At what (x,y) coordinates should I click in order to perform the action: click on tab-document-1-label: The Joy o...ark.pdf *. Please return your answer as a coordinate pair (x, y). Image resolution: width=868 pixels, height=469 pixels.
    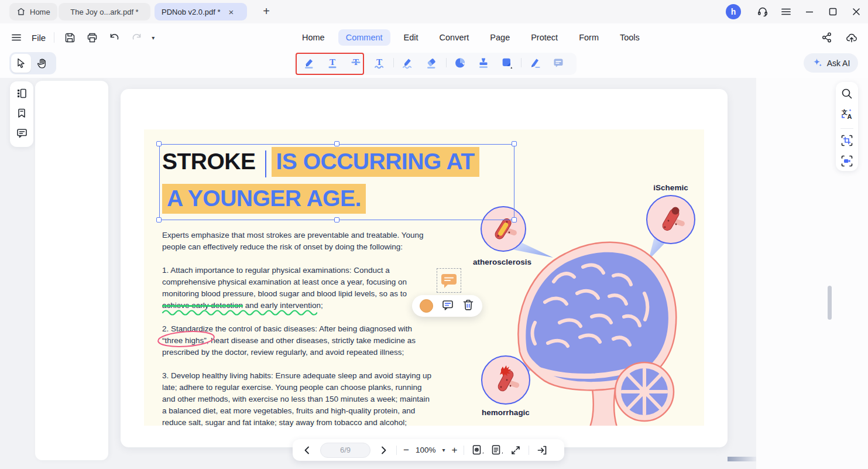
    Looking at the image, I should click on (104, 12).